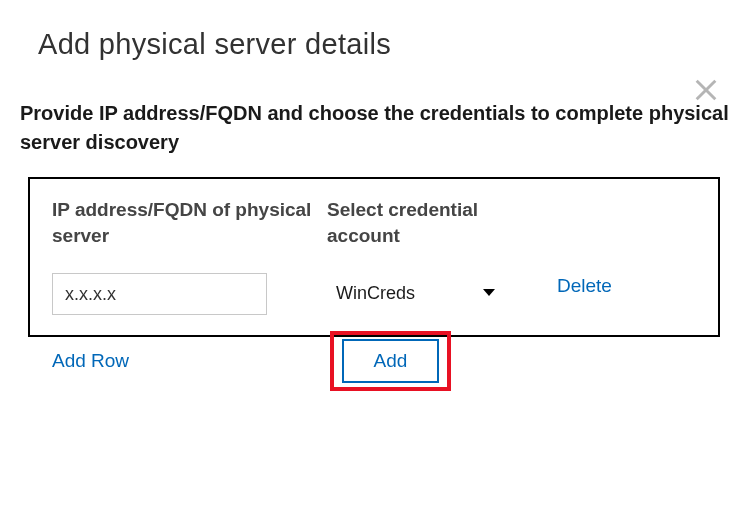 Image resolution: width=748 pixels, height=529 pixels. What do you see at coordinates (706, 90) in the screenshot?
I see `close-button` at bounding box center [706, 90].